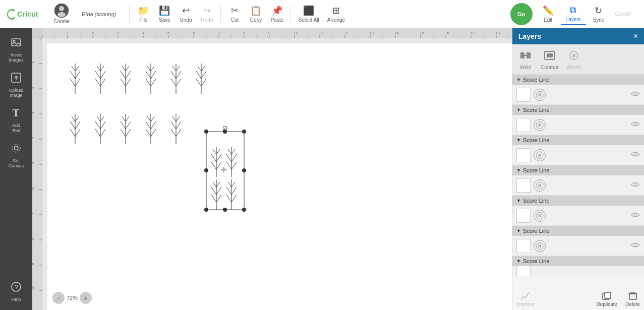  I want to click on score-line-2-item, so click(578, 125).